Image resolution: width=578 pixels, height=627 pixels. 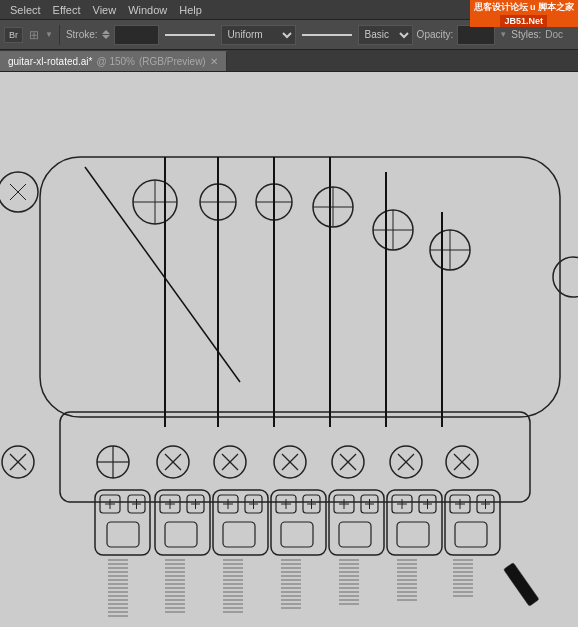 What do you see at coordinates (190, 35) in the screenshot?
I see `line-preview` at bounding box center [190, 35].